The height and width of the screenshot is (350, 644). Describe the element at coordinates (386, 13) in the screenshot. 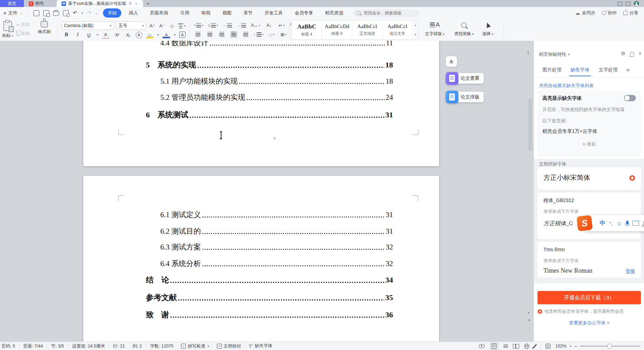

I see `command-search-box` at that location.